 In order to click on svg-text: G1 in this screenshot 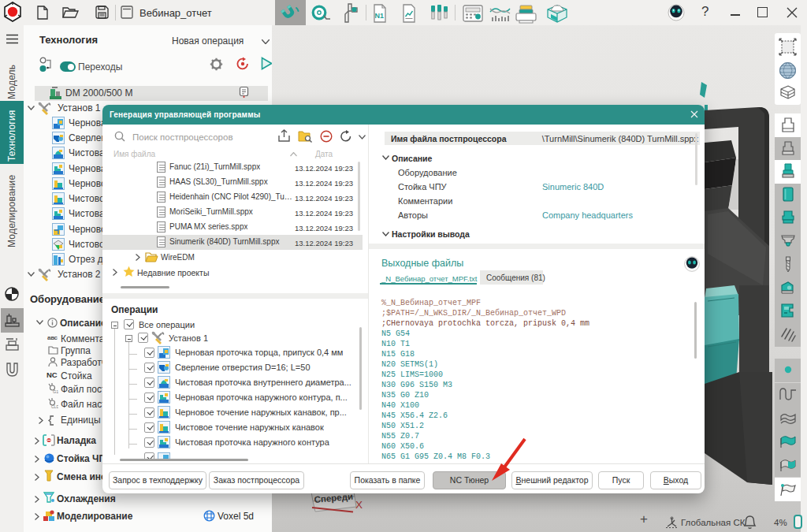, I will do `click(55, 392)`.